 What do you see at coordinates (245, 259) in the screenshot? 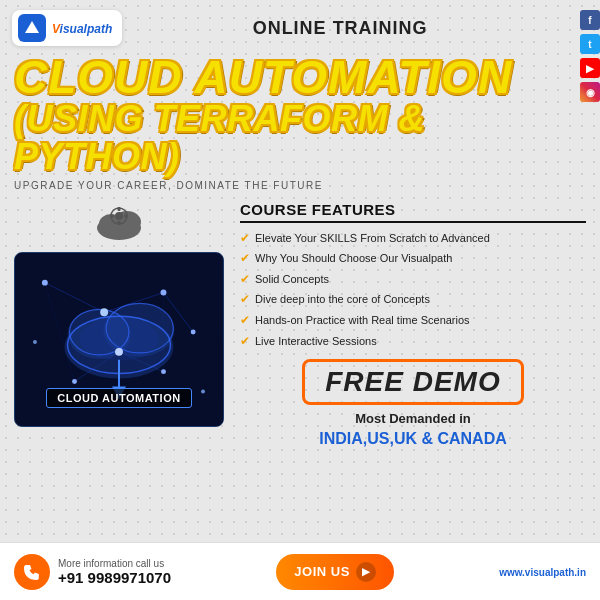
I see `check-icon-2: ✔` at bounding box center [245, 259].